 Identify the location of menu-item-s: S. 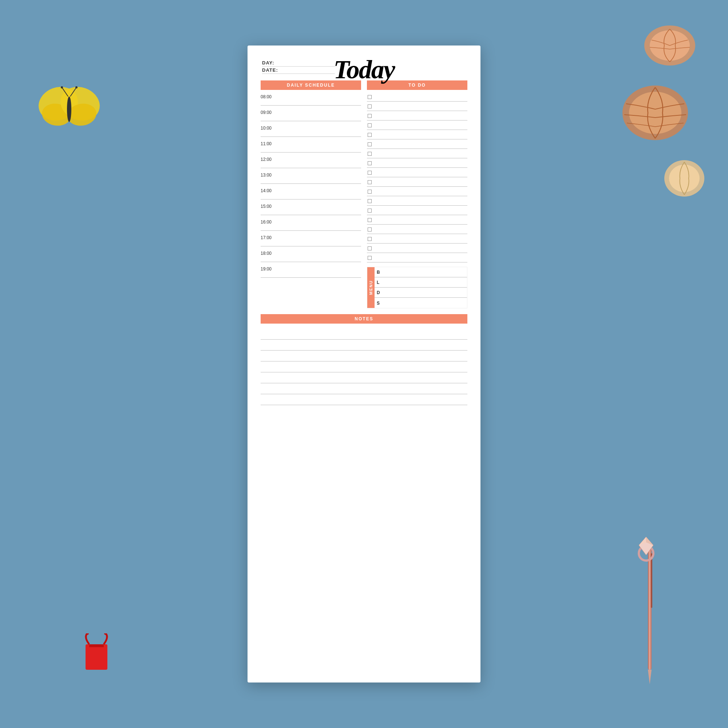
(421, 303).